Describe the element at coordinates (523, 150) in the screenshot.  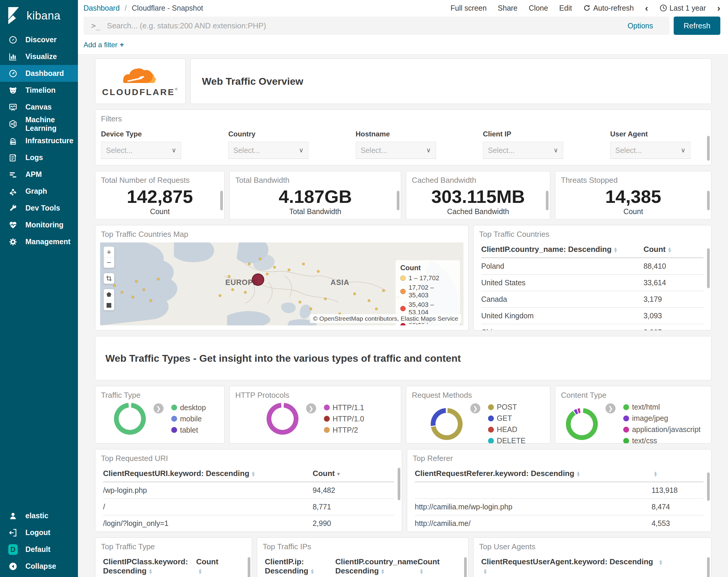
I see `client-ip-select: Select...∨` at that location.